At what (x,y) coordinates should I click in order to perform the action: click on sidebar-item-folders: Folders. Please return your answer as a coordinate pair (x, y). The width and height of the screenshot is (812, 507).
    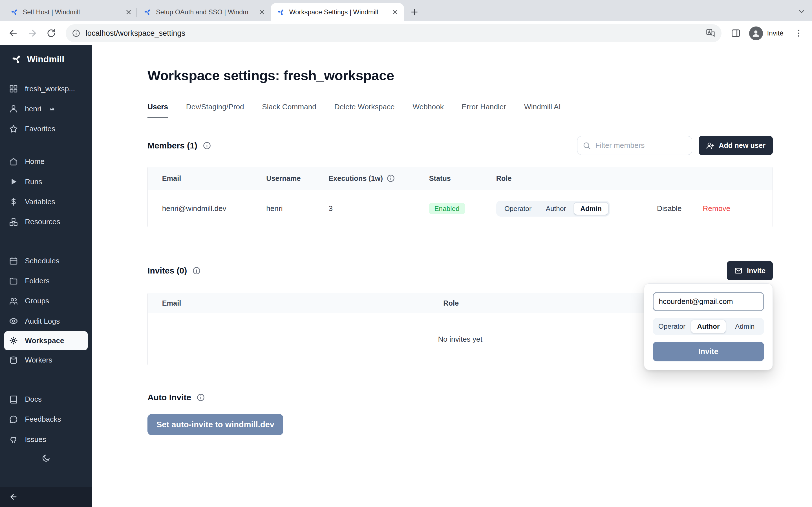
    Looking at the image, I should click on (46, 281).